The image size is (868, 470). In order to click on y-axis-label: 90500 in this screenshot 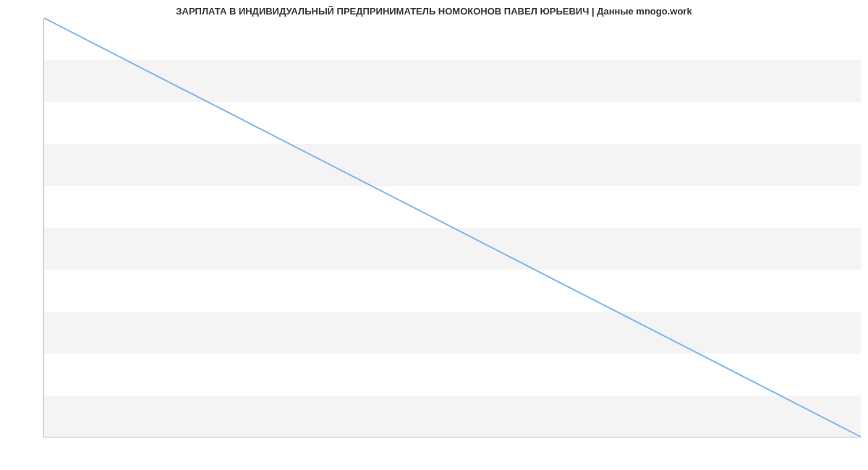, I will do `click(43, 396)`.